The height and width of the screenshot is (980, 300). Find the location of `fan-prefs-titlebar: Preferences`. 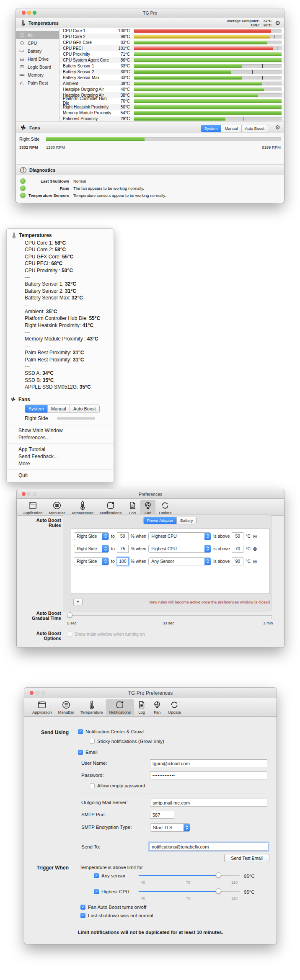

fan-prefs-titlebar: Preferences is located at coordinates (150, 494).